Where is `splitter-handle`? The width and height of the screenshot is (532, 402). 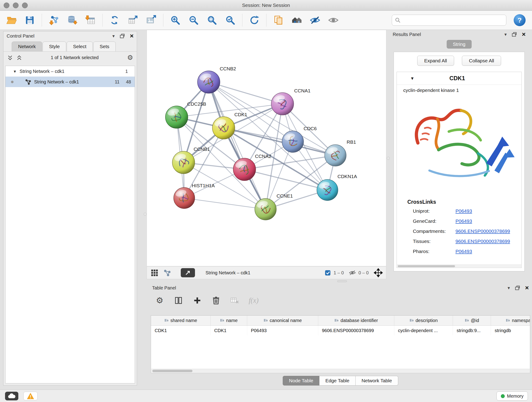 splitter-handle is located at coordinates (342, 281).